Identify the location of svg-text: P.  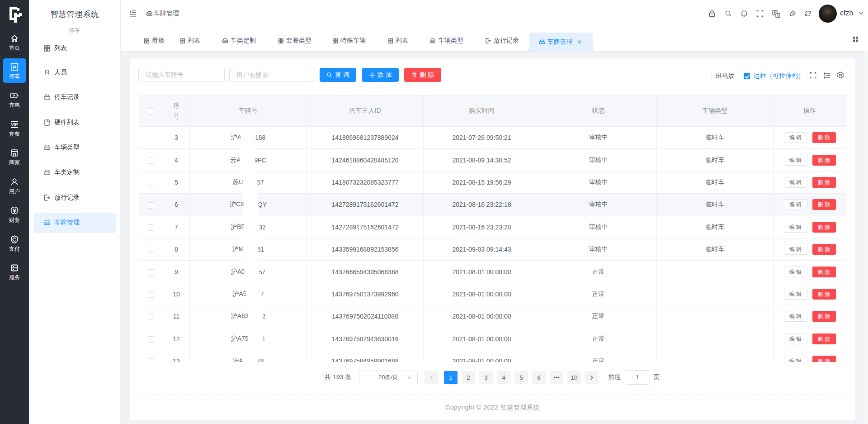
(14, 67).